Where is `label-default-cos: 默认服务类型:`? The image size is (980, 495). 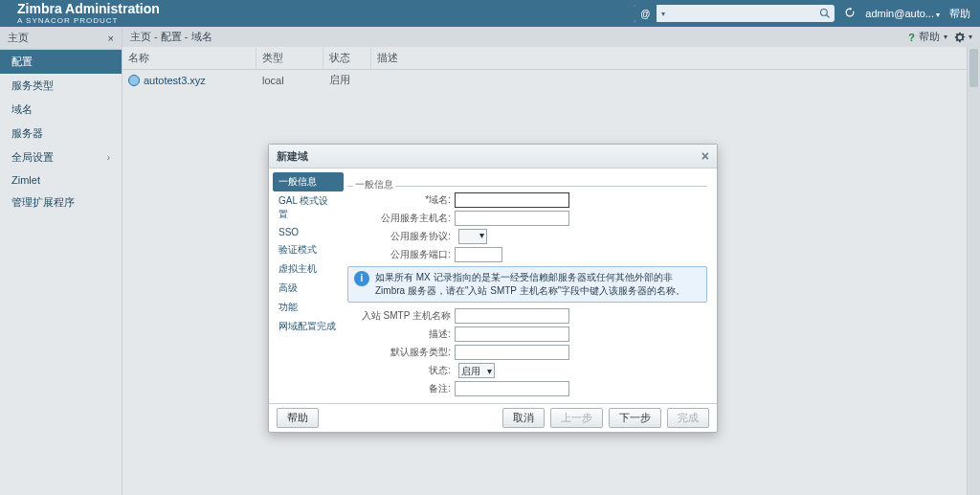
label-default-cos: 默认服务类型: is located at coordinates (401, 352).